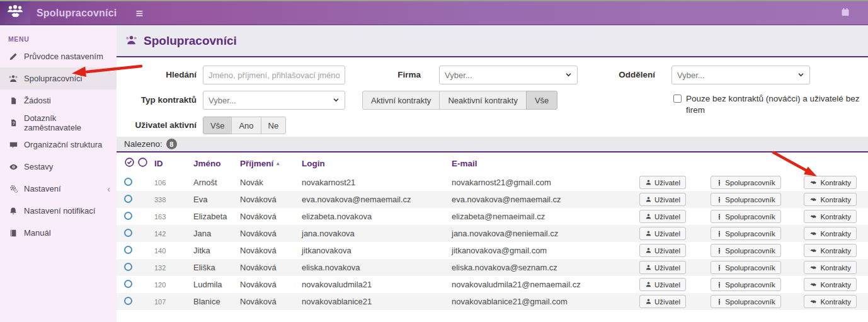  What do you see at coordinates (174, 285) in the screenshot?
I see `cell-id: 120` at bounding box center [174, 285].